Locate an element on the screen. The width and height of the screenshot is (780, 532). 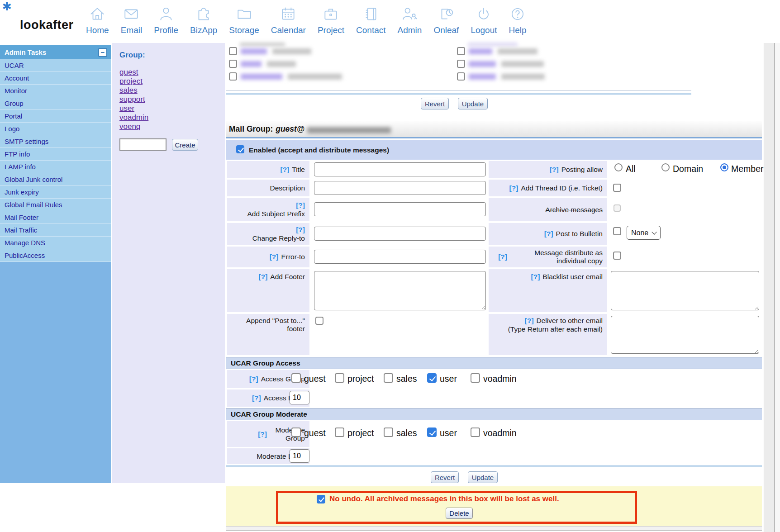
revert-button-bottom: Revert is located at coordinates (445, 477).